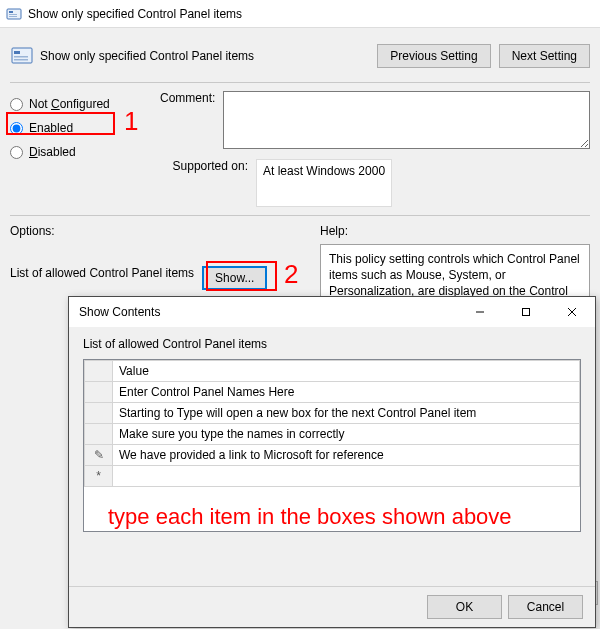  Describe the element at coordinates (204, 166) in the screenshot. I see `supported-label: Supported on:` at that location.